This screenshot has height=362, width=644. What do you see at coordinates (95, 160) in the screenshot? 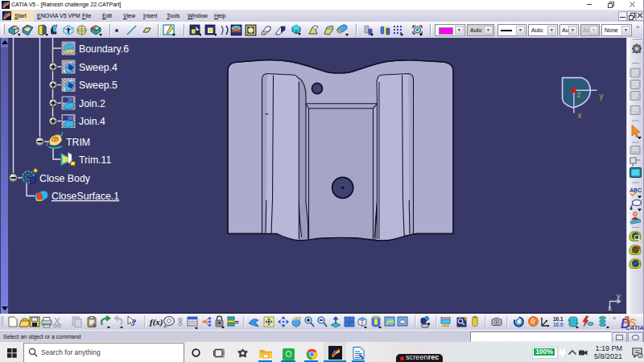
I see `svg-text: Trim.11` at bounding box center [95, 160].